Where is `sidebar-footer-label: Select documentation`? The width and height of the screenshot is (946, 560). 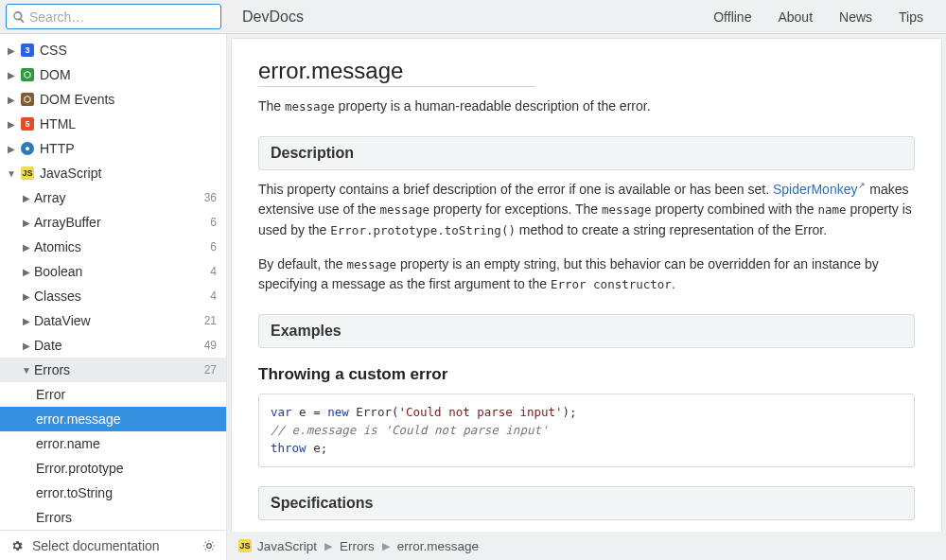 sidebar-footer-label: Select documentation is located at coordinates (96, 546).